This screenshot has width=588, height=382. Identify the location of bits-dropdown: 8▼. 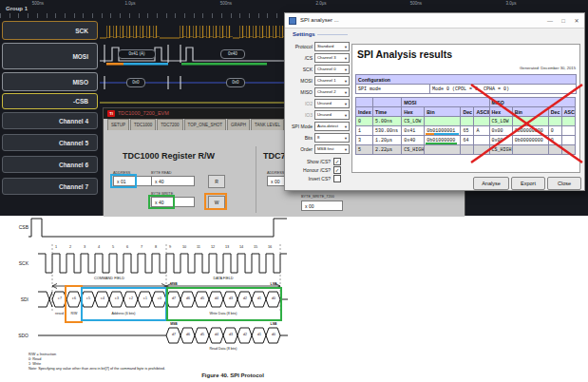
(332, 138).